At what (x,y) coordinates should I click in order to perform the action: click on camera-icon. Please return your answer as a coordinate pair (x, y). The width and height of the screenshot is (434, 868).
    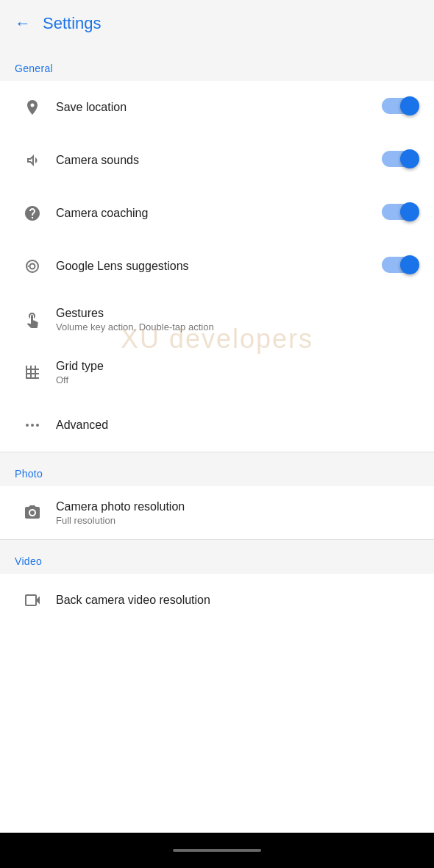
    Looking at the image, I should click on (32, 513).